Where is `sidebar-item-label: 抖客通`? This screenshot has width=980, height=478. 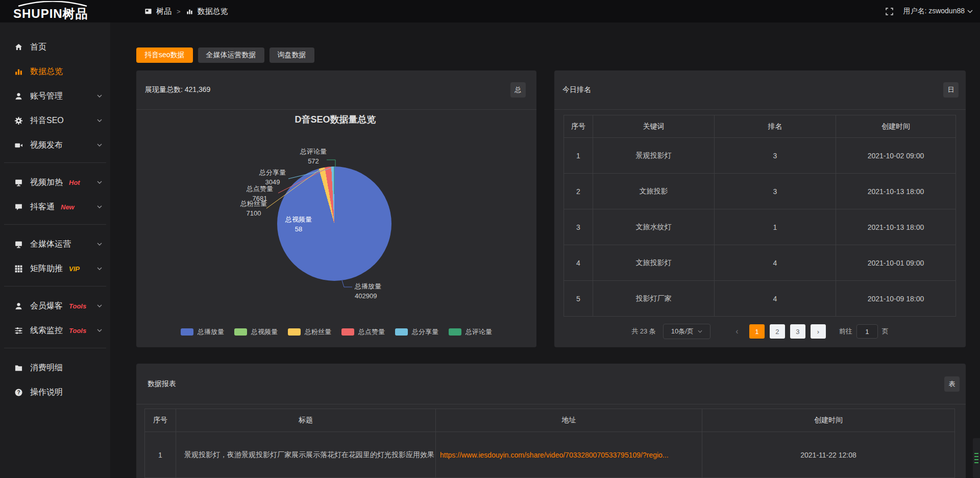 sidebar-item-label: 抖客通 is located at coordinates (42, 207).